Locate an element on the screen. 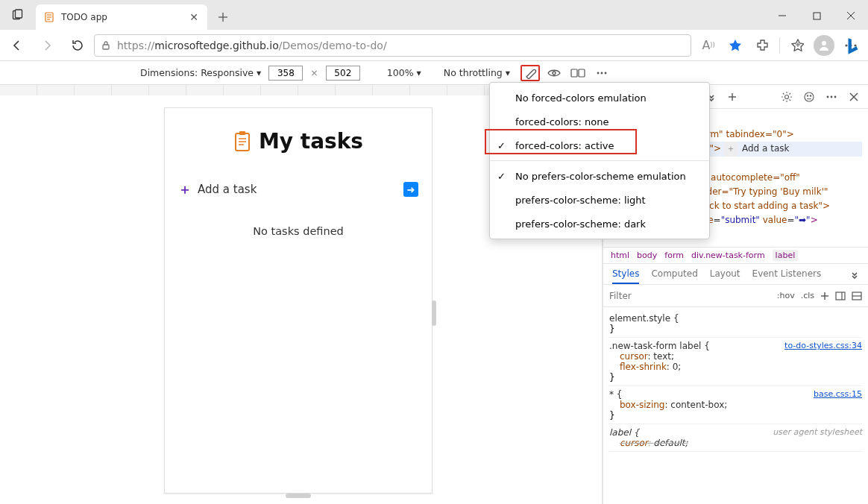 The width and height of the screenshot is (868, 504). styles-filter-input is located at coordinates (691, 296).